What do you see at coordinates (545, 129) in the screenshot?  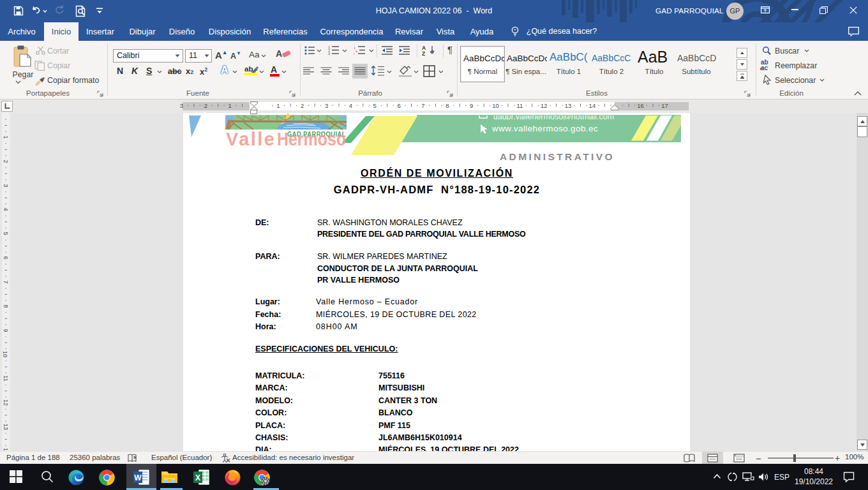 I see `svg-text: www.vallehermoso.gob.ec` at bounding box center [545, 129].